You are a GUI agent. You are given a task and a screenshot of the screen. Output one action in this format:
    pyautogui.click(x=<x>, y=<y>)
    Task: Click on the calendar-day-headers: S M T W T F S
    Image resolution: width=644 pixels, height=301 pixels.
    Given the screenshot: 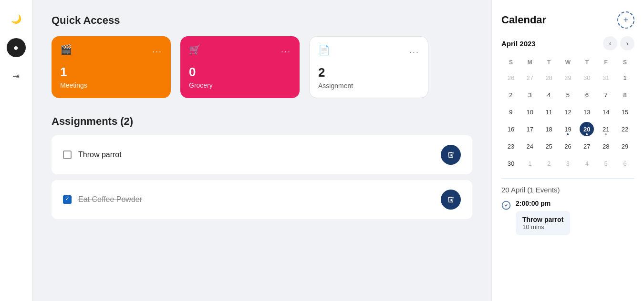 What is the action you would take?
    pyautogui.click(x=568, y=62)
    